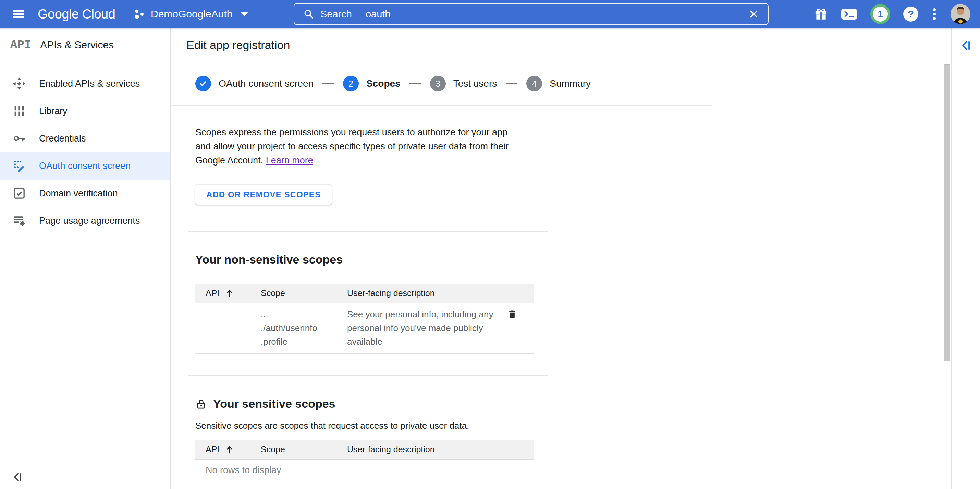 This screenshot has height=489, width=980. What do you see at coordinates (754, 14) in the screenshot?
I see `clear-search-icon` at bounding box center [754, 14].